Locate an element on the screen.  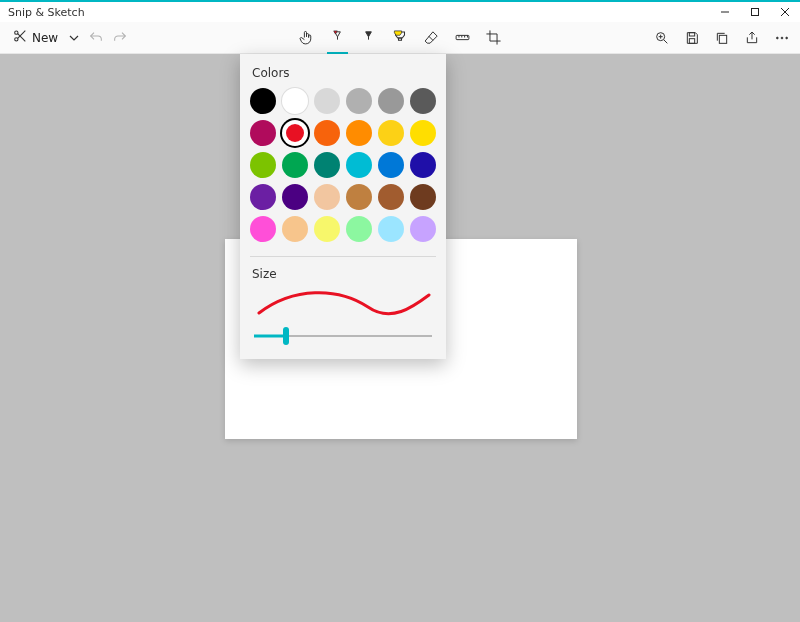
app-title: Snip & Sketch is located at coordinates (46, 12).